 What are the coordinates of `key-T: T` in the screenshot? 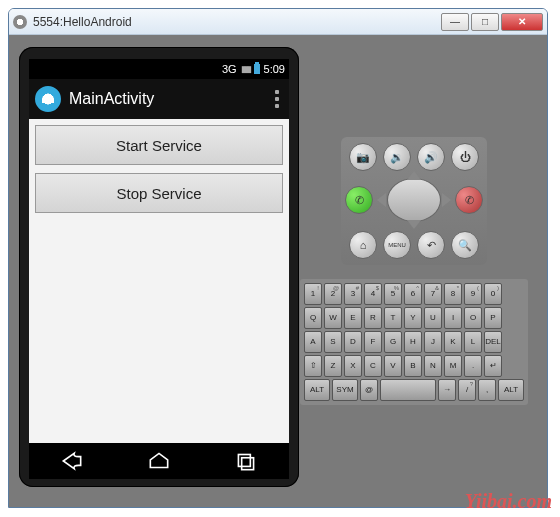 It's located at (393, 318).